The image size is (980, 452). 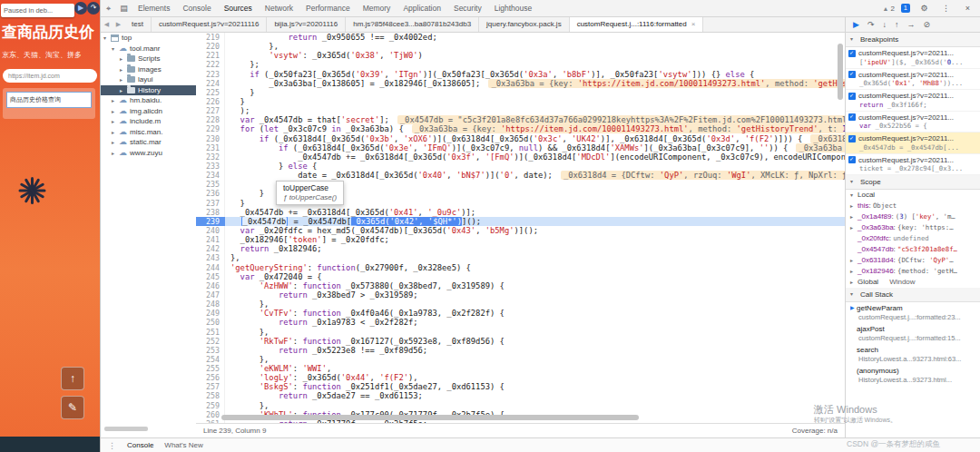 What do you see at coordinates (911, 25) in the screenshot?
I see `step-icon: →` at bounding box center [911, 25].